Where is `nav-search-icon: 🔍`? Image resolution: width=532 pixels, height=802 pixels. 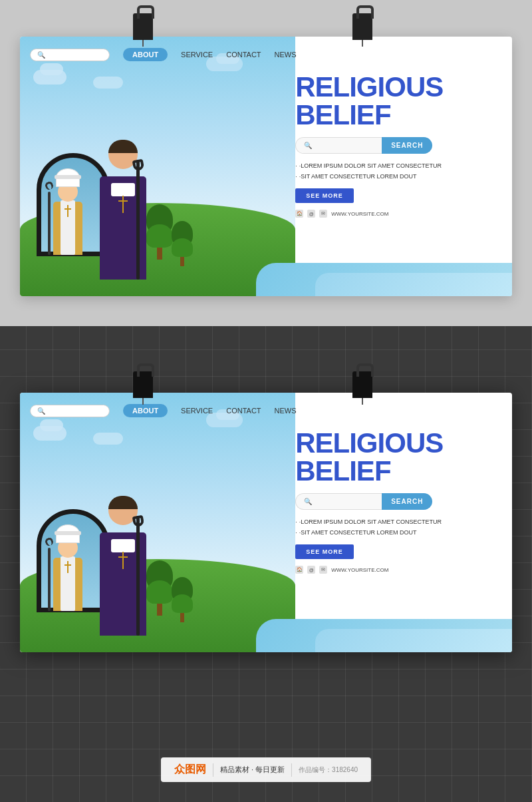
nav-search-icon: 🔍 is located at coordinates (41, 55).